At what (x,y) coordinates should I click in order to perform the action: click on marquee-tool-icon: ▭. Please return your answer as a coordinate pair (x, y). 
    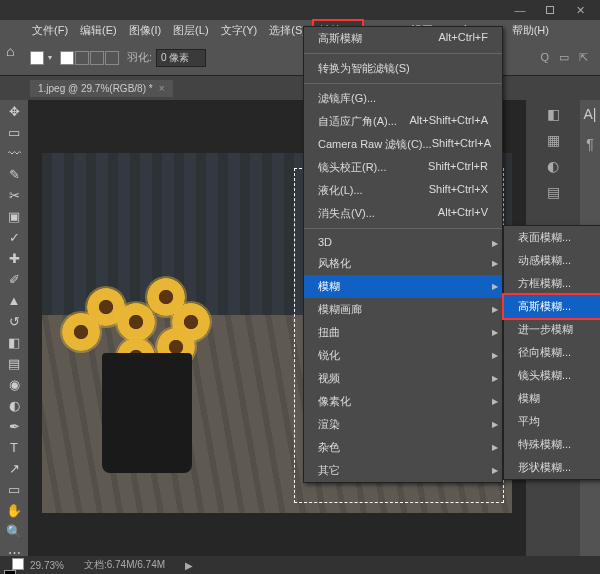
    Looking at the image, I should click on (14, 132).